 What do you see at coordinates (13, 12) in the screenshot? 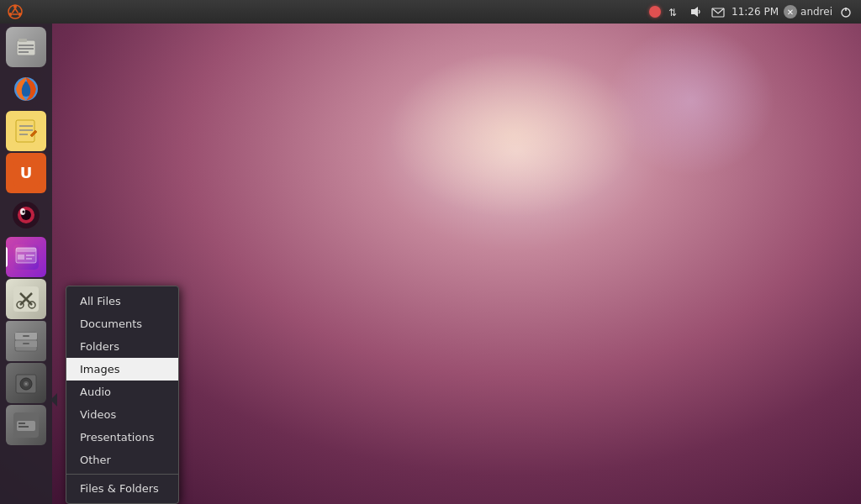
I see `panel-left` at bounding box center [13, 12].